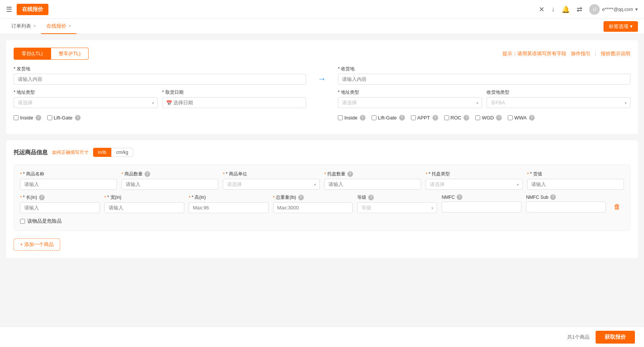  Describe the element at coordinates (64, 118) in the screenshot. I see `origin-liftgate-check: Lift-Gate ?` at that location.